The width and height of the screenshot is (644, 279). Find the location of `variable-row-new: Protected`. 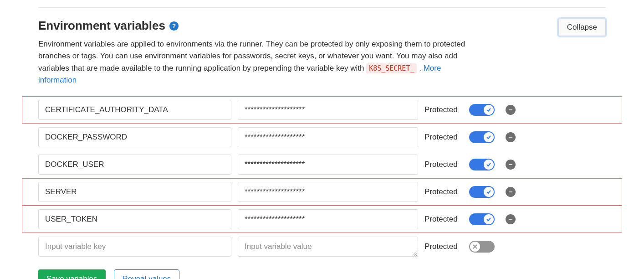

variable-row-new: Protected is located at coordinates (322, 247).